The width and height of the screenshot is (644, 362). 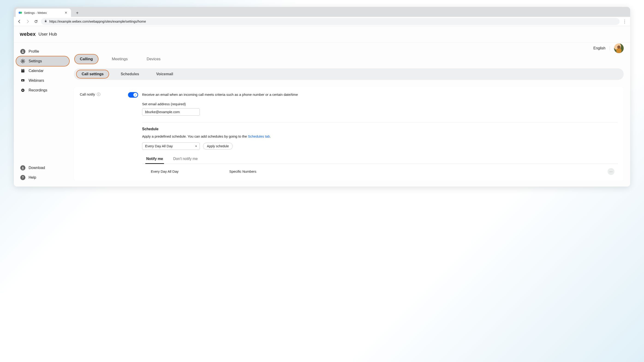 I want to click on browser-menu-button: ⋮, so click(x=624, y=22).